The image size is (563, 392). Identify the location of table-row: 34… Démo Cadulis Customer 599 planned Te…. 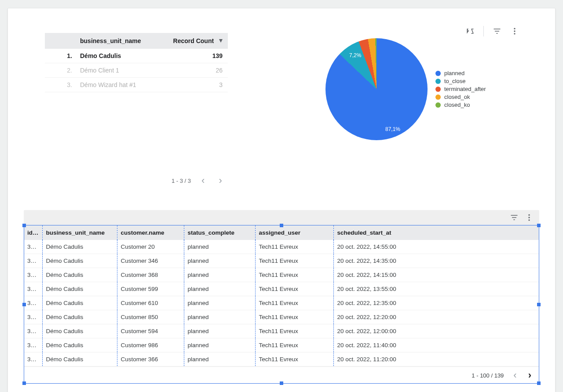
(282, 289).